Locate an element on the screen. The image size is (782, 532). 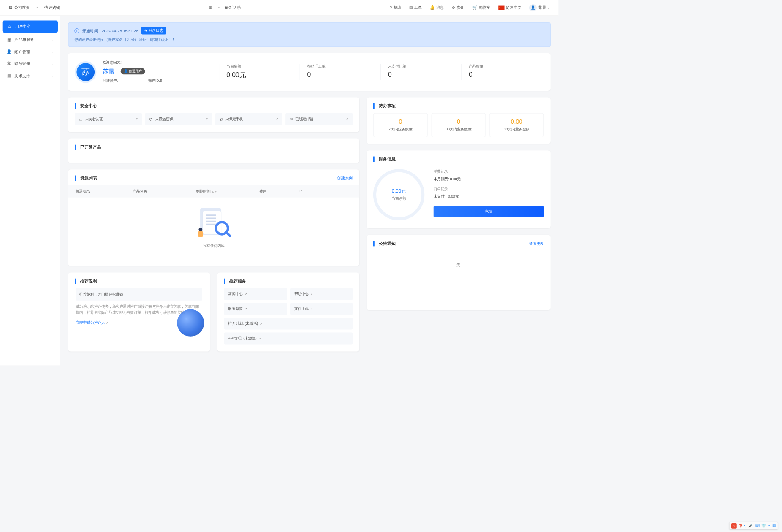
messages-link: 🔔消息 is located at coordinates (437, 8).